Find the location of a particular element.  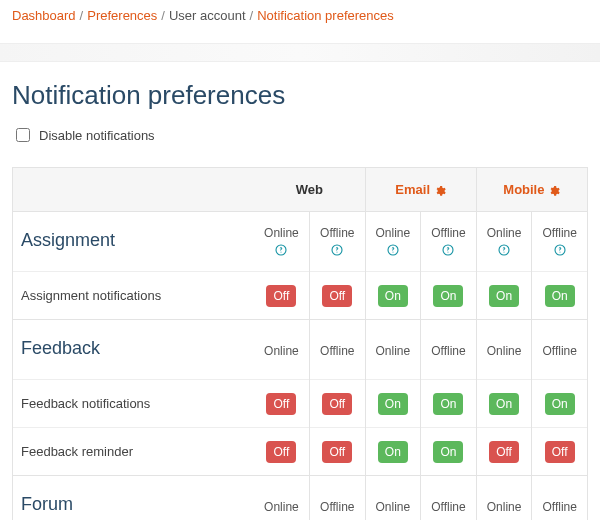

item-name: Assignment notifications is located at coordinates (134, 296).